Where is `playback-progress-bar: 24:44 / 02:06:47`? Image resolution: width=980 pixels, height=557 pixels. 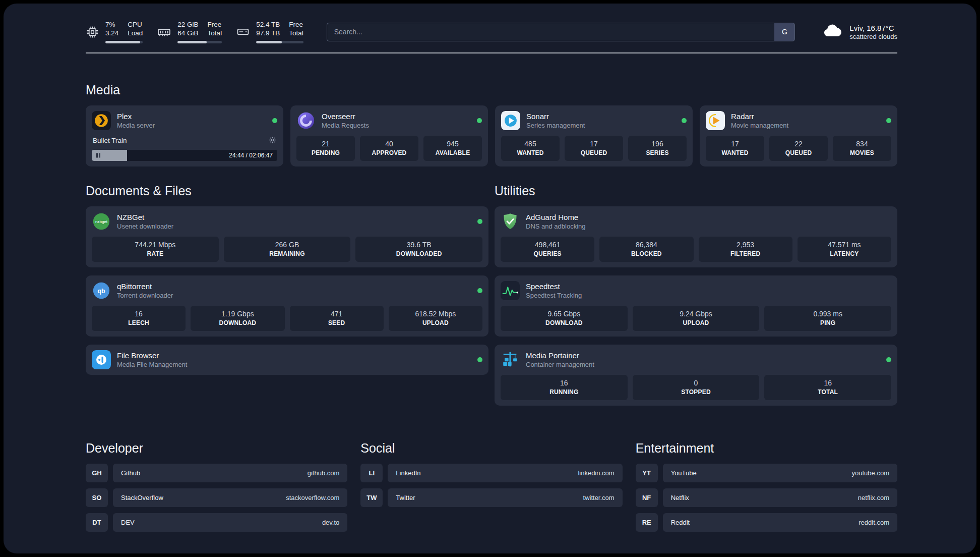
playback-progress-bar: 24:44 / 02:06:47 is located at coordinates (185, 155).